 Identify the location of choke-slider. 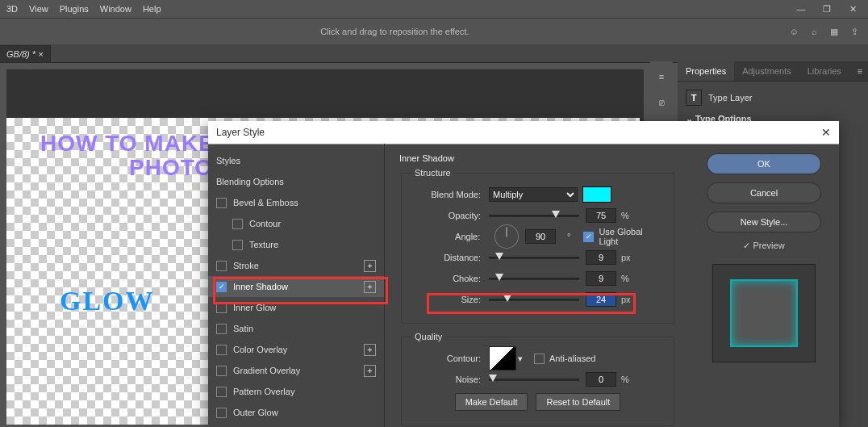
(534, 278).